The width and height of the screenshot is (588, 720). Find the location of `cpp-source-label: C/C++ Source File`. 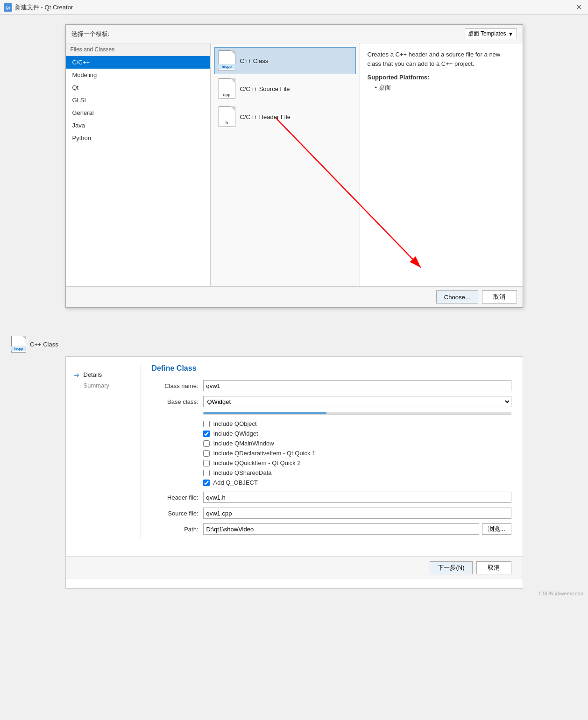

cpp-source-label: C/C++ Source File is located at coordinates (265, 89).